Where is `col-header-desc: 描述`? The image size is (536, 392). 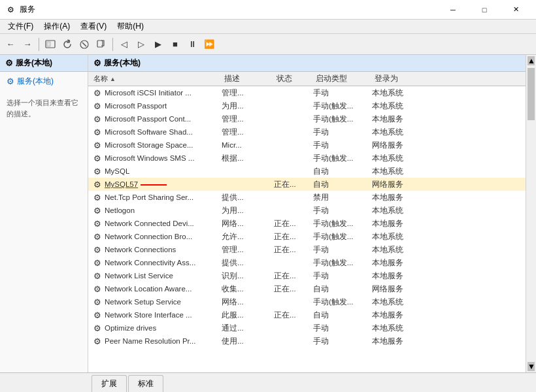
col-header-desc: 描述 is located at coordinates (248, 78).